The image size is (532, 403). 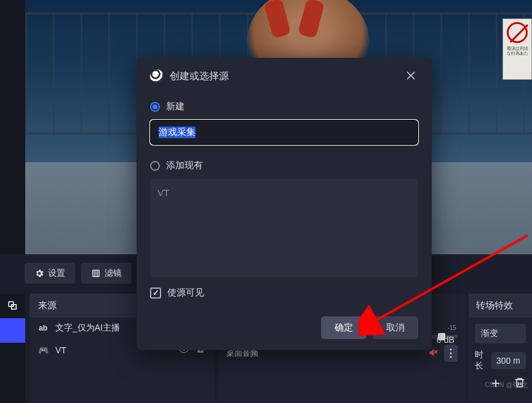 What do you see at coordinates (507, 385) in the screenshot?
I see `watermark: CSDN @敬 之` at bounding box center [507, 385].